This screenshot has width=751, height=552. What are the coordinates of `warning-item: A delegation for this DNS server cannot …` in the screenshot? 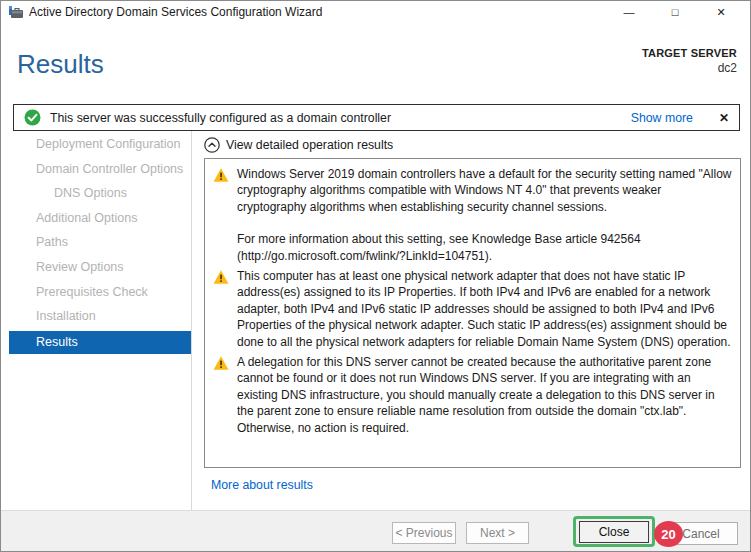 It's located at (472, 395).